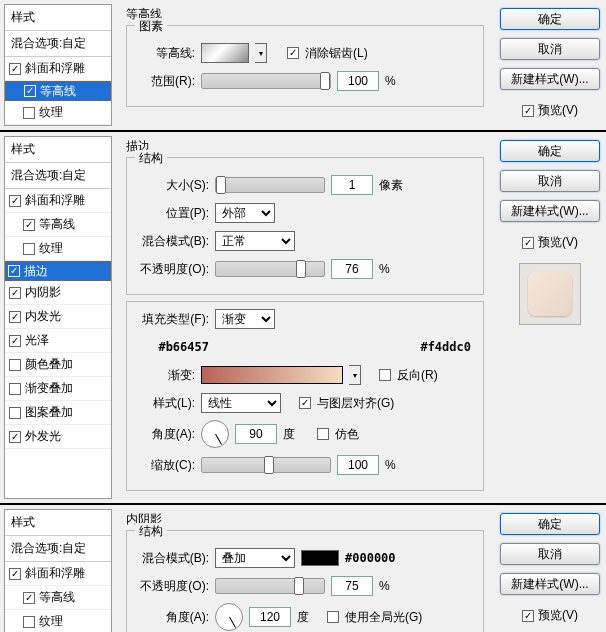 This screenshot has width=606, height=632. Describe the element at coordinates (305, 14) in the screenshot. I see `panel-title: 等高线` at that location.